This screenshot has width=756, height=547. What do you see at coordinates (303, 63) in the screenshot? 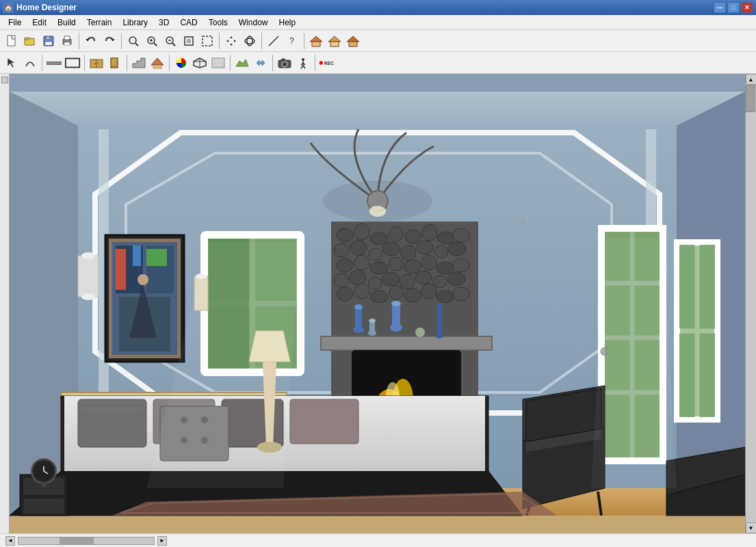
I see `walkthrough-tool` at bounding box center [303, 63].